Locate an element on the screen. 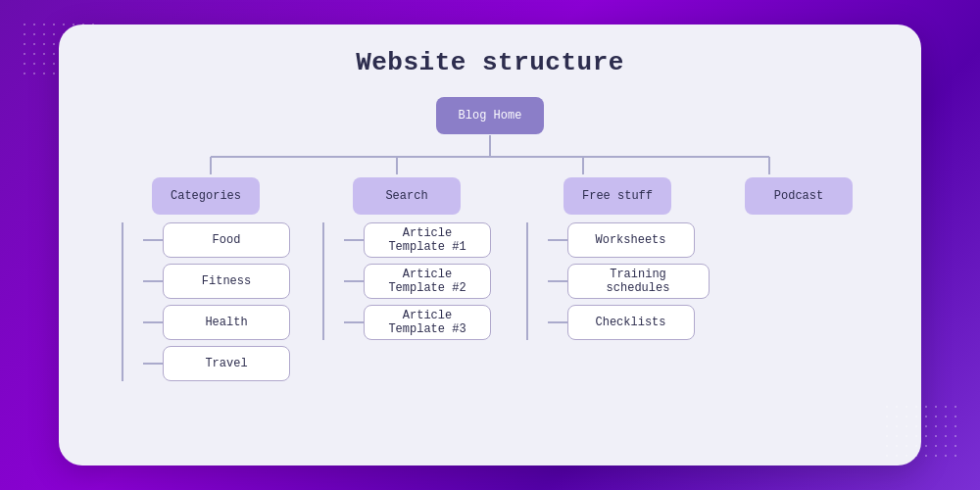  root-row: Blog Home is located at coordinates (490, 116).